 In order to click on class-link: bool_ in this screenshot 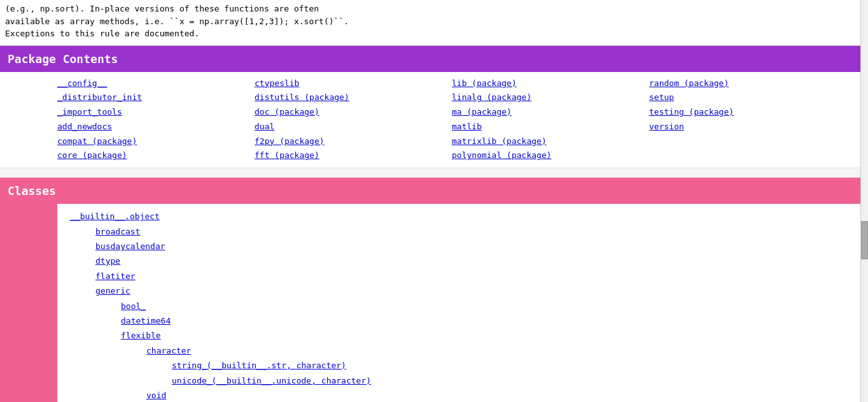, I will do `click(134, 306)`.